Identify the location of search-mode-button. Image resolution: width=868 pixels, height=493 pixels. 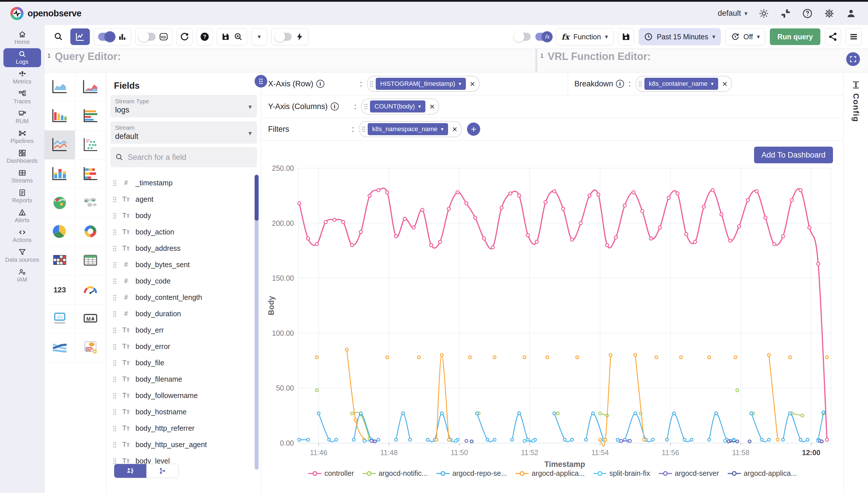
(59, 37).